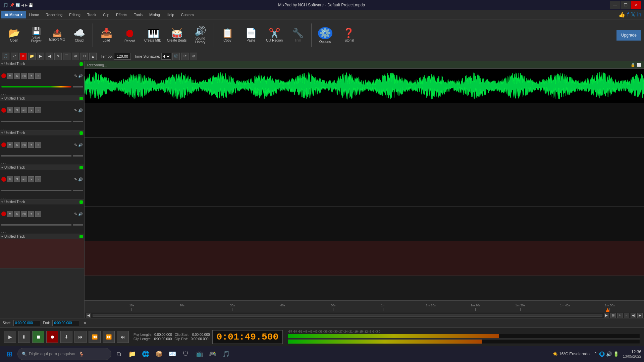 The image size is (644, 362). I want to click on track-more-btn-1: », so click(38, 76).